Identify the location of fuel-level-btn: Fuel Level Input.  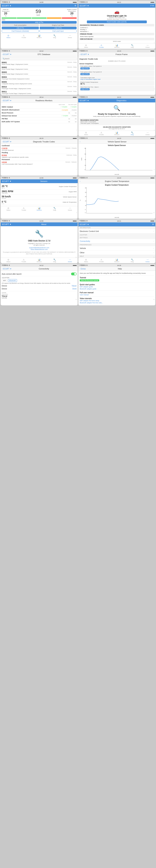
(58, 31).